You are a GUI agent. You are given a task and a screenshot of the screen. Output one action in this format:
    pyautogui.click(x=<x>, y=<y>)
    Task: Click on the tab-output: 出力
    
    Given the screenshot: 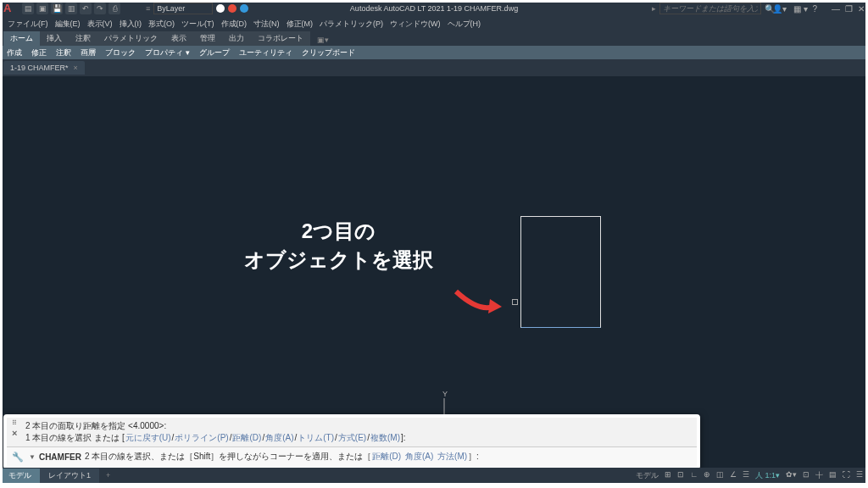 What is the action you would take?
    pyautogui.click(x=236, y=39)
    